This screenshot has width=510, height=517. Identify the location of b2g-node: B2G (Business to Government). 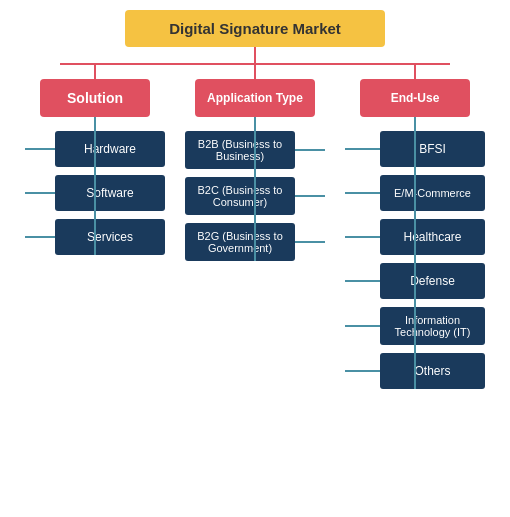
(240, 242).